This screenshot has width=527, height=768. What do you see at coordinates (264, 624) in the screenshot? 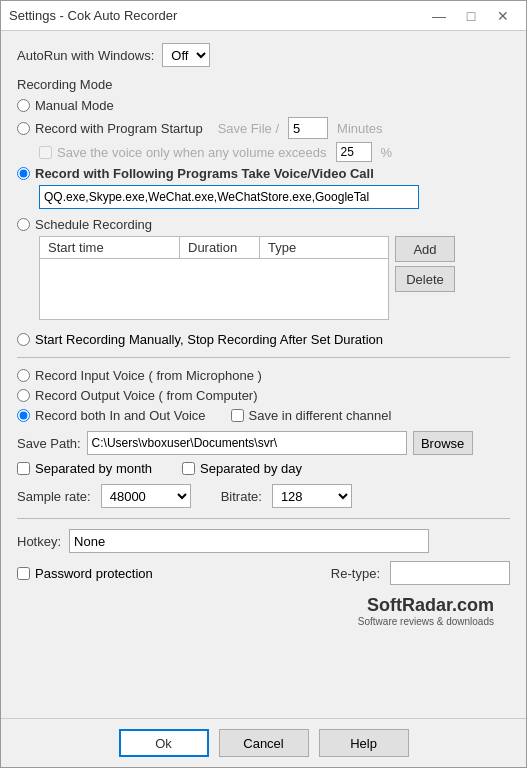
I see `softRadar-sub: Software reviews & downloads` at bounding box center [264, 624].